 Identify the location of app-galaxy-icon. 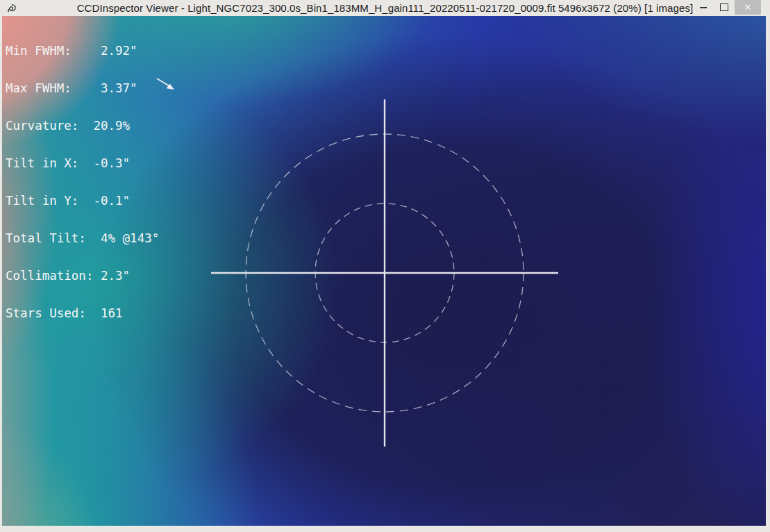
(11, 8).